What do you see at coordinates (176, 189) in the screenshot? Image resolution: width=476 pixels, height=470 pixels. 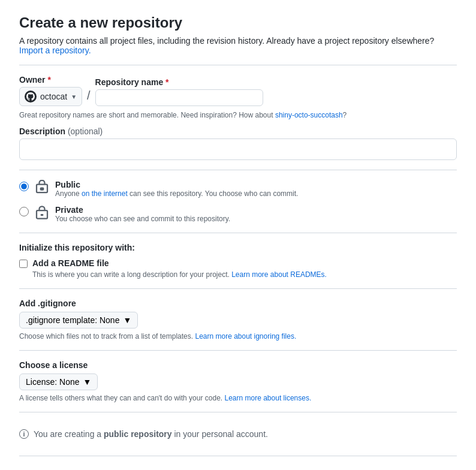 I see `public-text: Public Anyone on the internet can see th…` at bounding box center [176, 189].